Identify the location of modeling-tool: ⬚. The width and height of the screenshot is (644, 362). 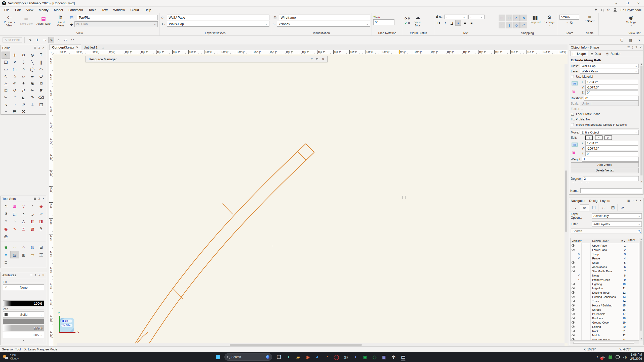
(15, 214).